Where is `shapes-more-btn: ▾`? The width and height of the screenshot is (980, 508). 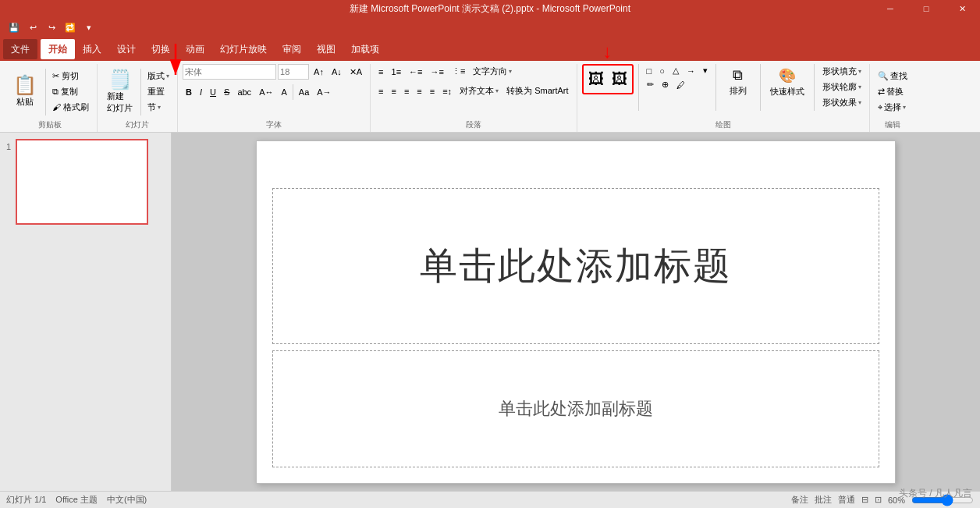
shapes-more-btn: ▾ is located at coordinates (705, 70).